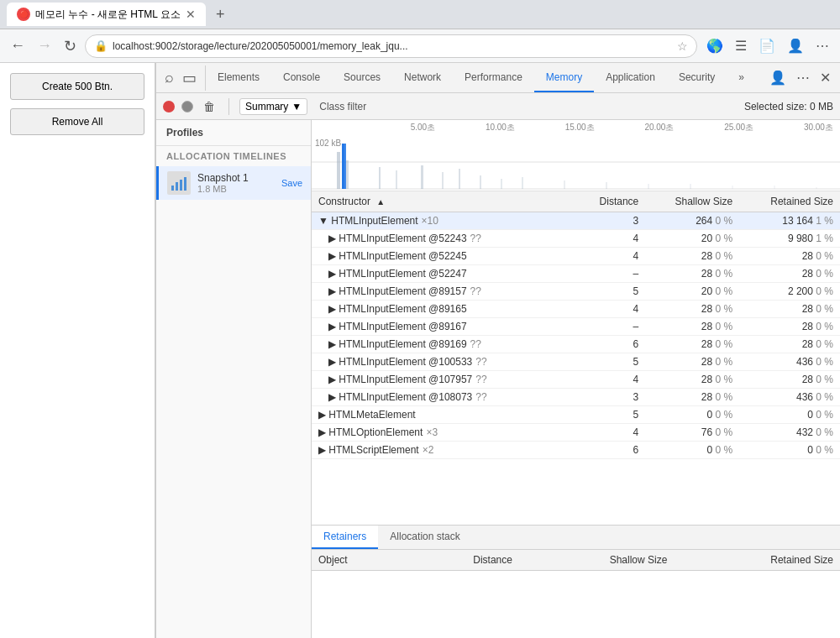 Image resolution: width=840 pixels, height=638 pixels. What do you see at coordinates (444, 238) in the screenshot?
I see `cell-constructor: ▶ HTMLInputElement @52243??` at bounding box center [444, 238].